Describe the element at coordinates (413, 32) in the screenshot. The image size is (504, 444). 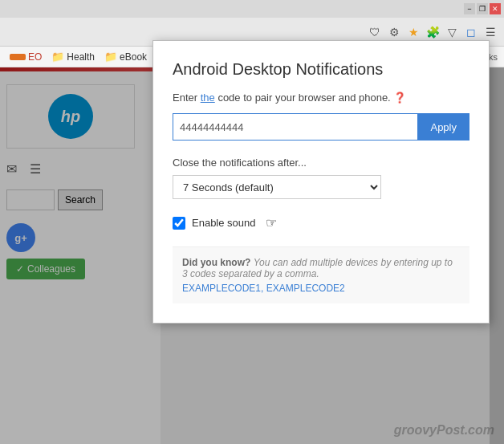
I see `star-icon: ★` at that location.